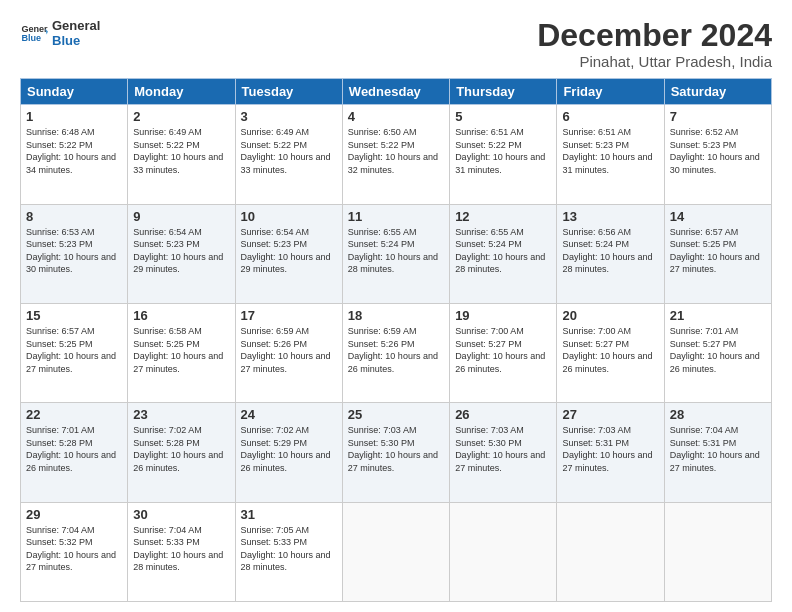 The height and width of the screenshot is (612, 792). What do you see at coordinates (610, 116) in the screenshot?
I see `day-number: 6` at bounding box center [610, 116].